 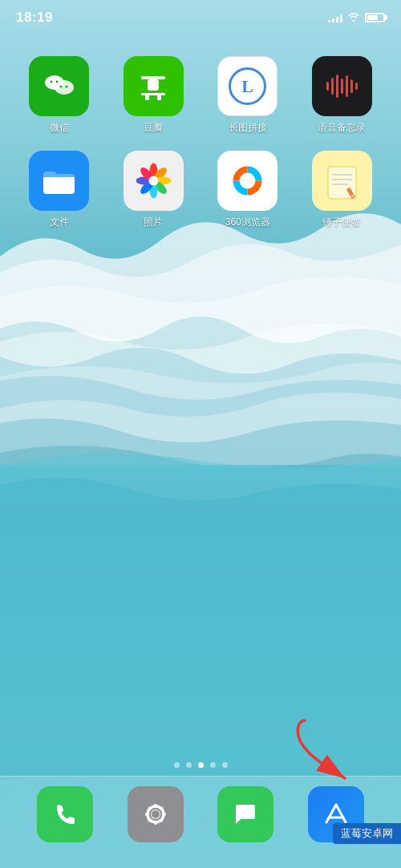 What do you see at coordinates (65, 814) in the screenshot?
I see `dock-phone` at bounding box center [65, 814].